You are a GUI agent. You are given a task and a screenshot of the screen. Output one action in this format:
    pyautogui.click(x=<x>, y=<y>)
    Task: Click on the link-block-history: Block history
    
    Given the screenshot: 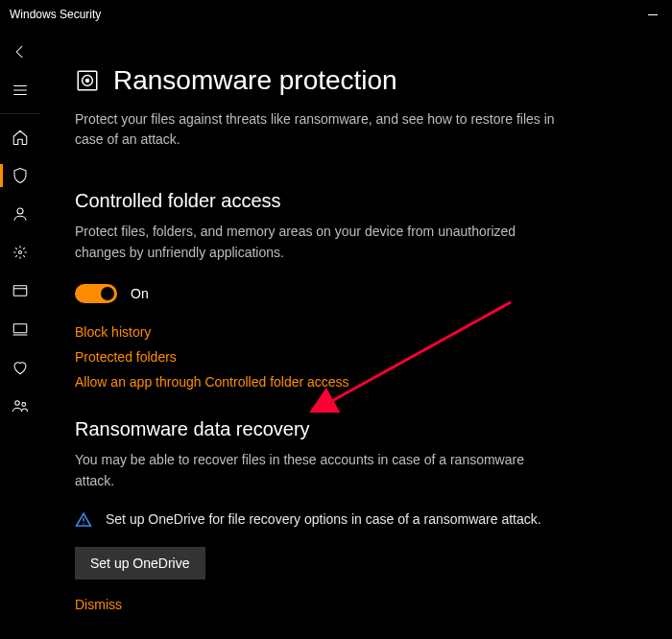 What is the action you would take?
    pyautogui.click(x=354, y=332)
    